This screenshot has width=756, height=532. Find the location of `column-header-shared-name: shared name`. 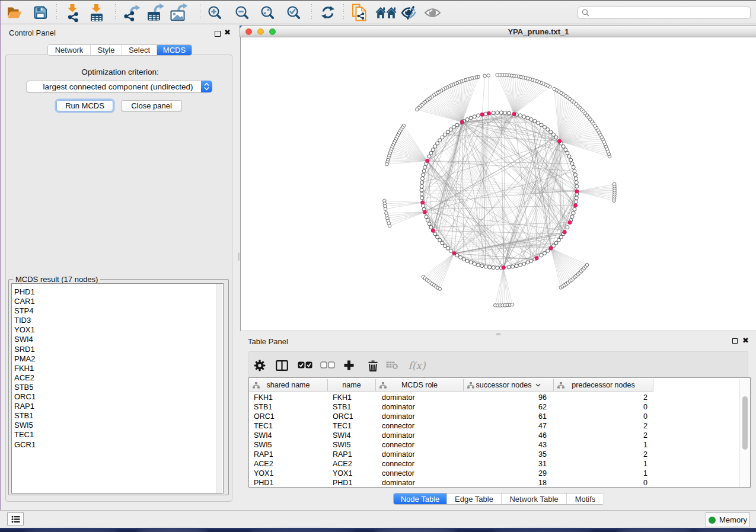

column-header-shared-name: shared name is located at coordinates (288, 385).